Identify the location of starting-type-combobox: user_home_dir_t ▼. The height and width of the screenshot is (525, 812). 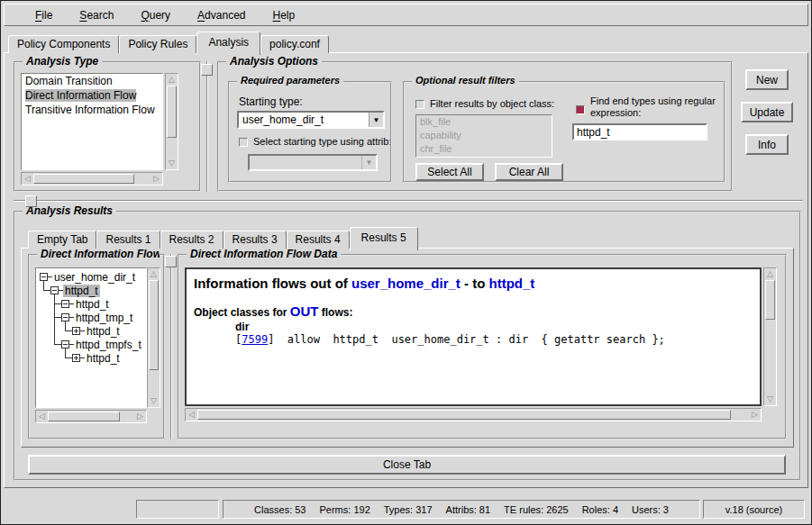
(311, 120).